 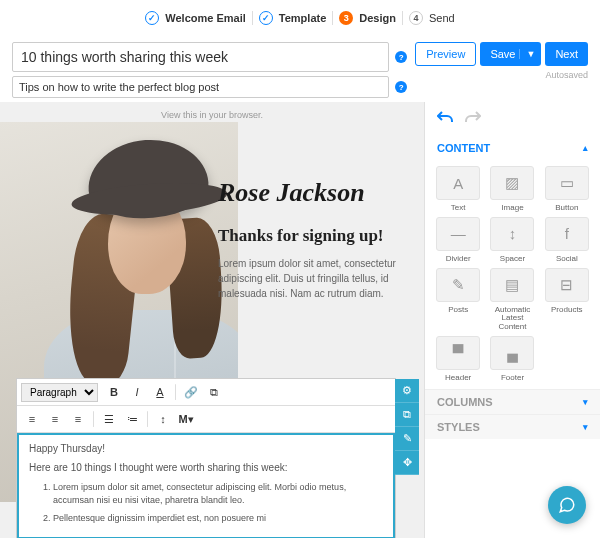 I want to click on posts-icon: ✎, so click(x=458, y=285).